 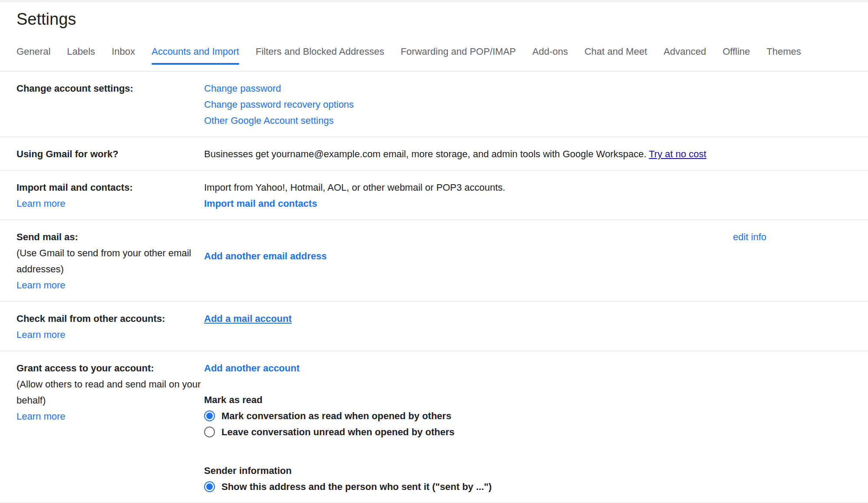 I want to click on radio-button-show-address-selected, so click(x=209, y=486).